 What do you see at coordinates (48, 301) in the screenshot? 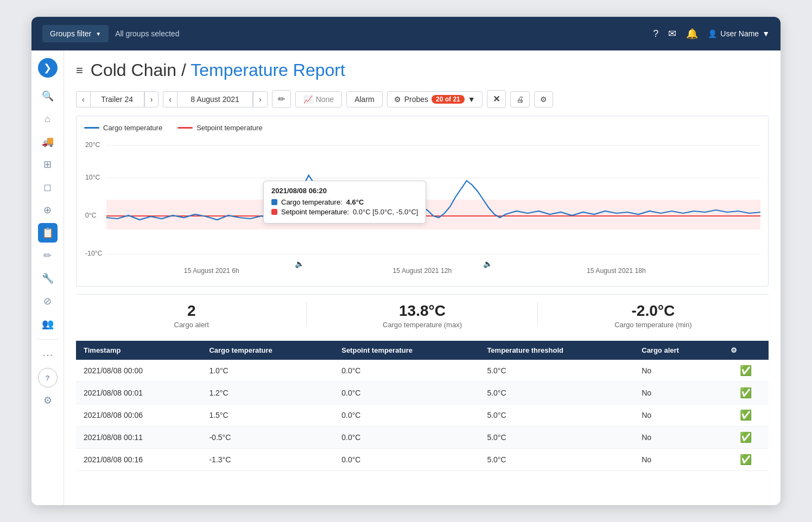
I see `sidebar-item-filter: ⊘` at bounding box center [48, 301].